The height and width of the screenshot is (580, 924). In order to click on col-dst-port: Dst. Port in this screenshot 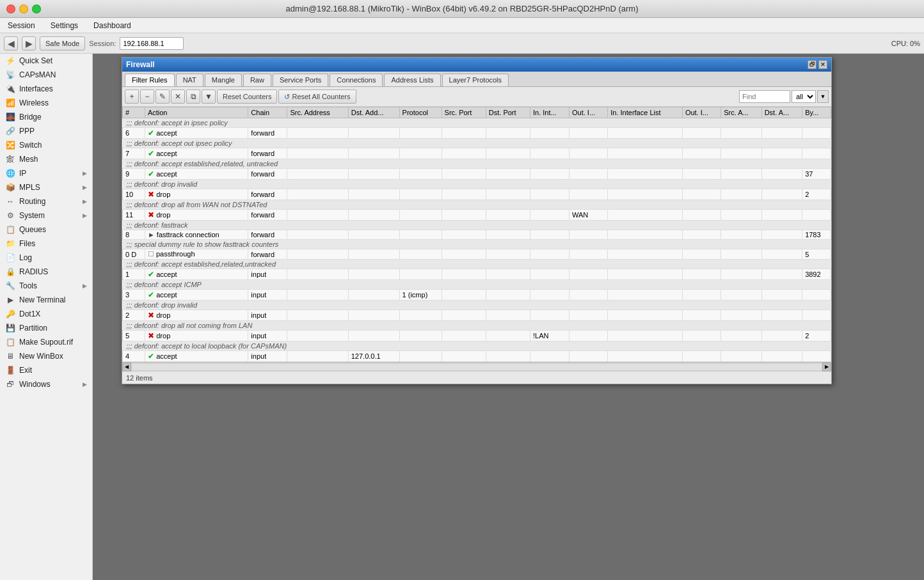, I will do `click(508, 113)`.